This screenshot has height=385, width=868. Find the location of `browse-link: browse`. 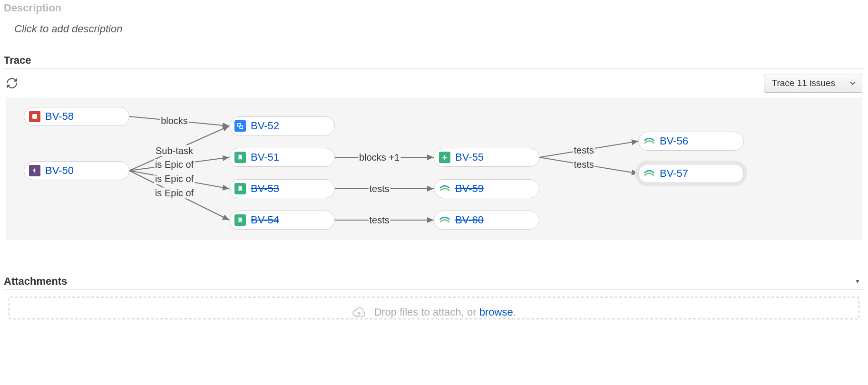

browse-link: browse is located at coordinates (497, 312).